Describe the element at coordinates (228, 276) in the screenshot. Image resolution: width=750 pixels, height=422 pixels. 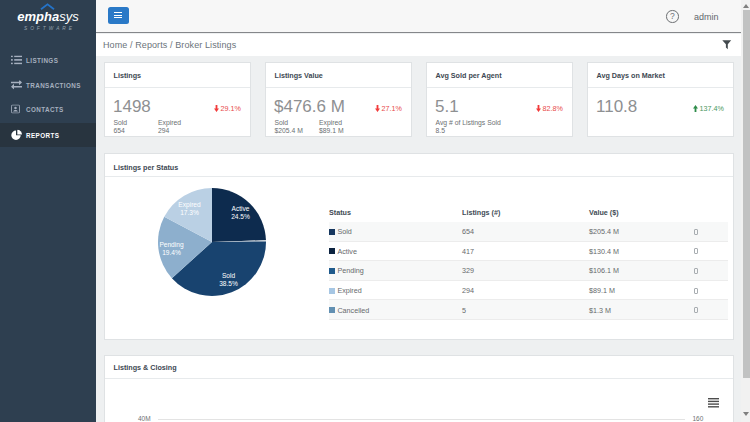
I see `svg-text: Sold` at that location.